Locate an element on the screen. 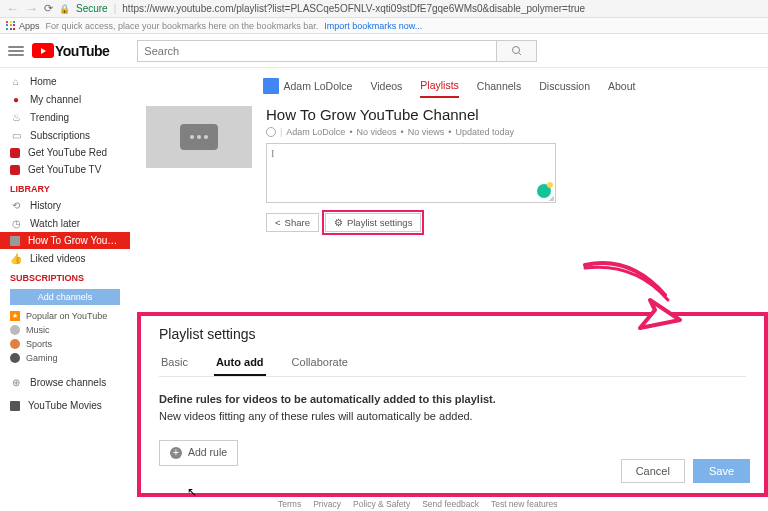 The height and width of the screenshot is (511, 768). sidebar-item-red: Get YouTube Red is located at coordinates (65, 152).